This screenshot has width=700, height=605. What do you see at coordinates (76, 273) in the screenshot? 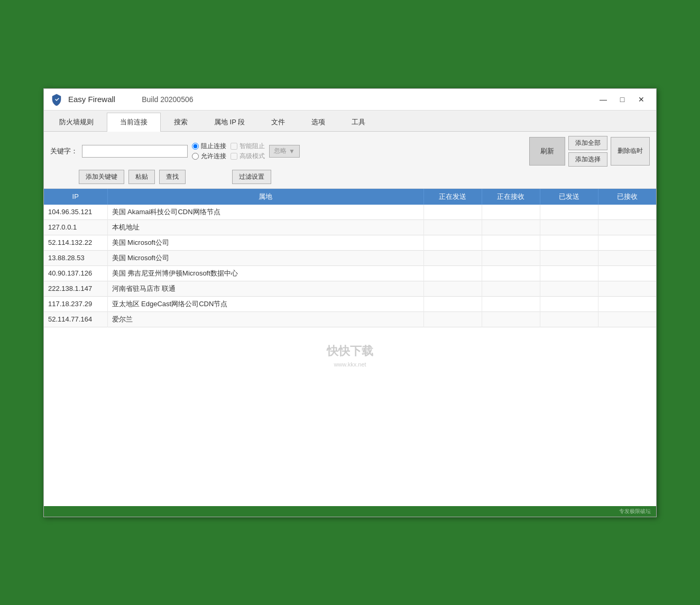
I see `cell-ip: 40.90.137.126` at bounding box center [76, 273].